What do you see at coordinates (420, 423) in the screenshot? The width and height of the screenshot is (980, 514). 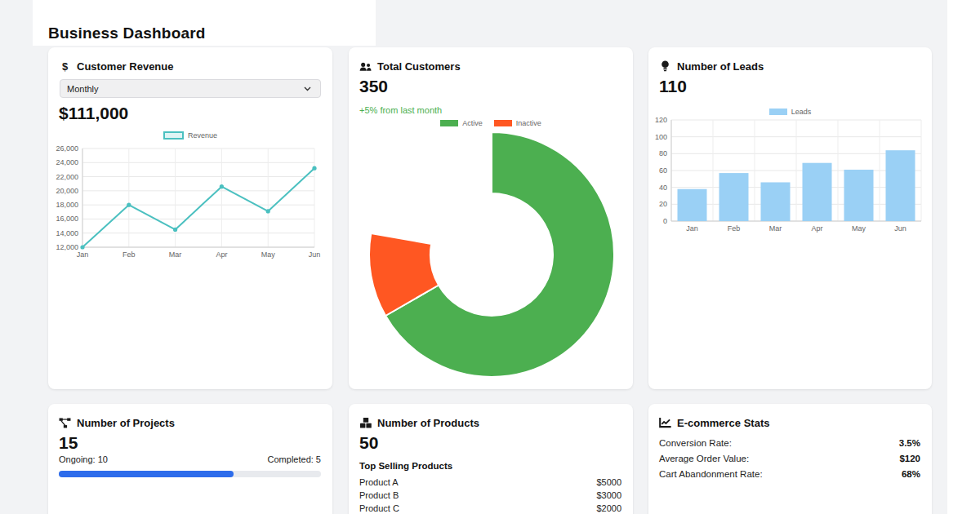 I see `card-header: Number of Products` at bounding box center [420, 423].